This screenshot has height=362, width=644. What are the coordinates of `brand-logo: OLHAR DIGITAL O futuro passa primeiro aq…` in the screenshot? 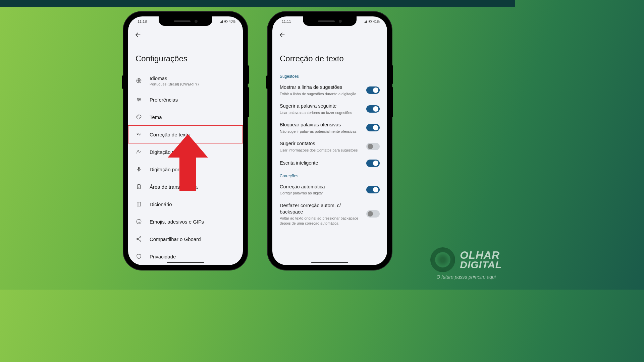 It's located at (466, 263).